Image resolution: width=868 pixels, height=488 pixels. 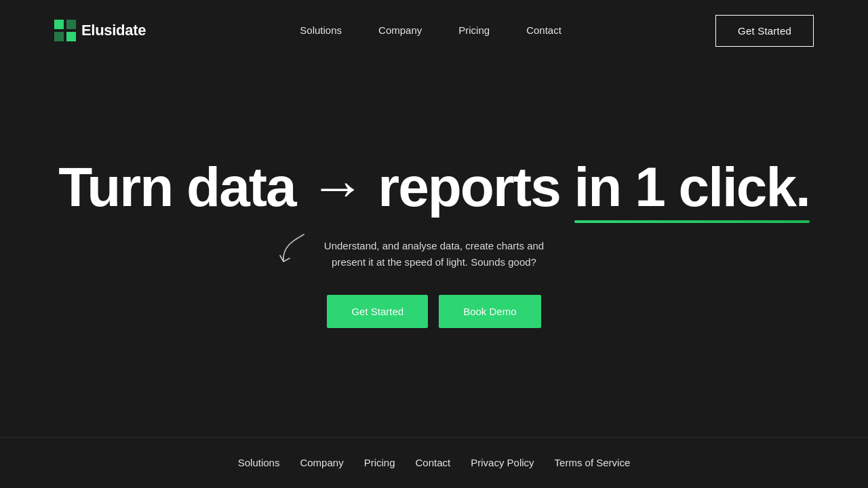 I want to click on arrow-icon, so click(x=293, y=249).